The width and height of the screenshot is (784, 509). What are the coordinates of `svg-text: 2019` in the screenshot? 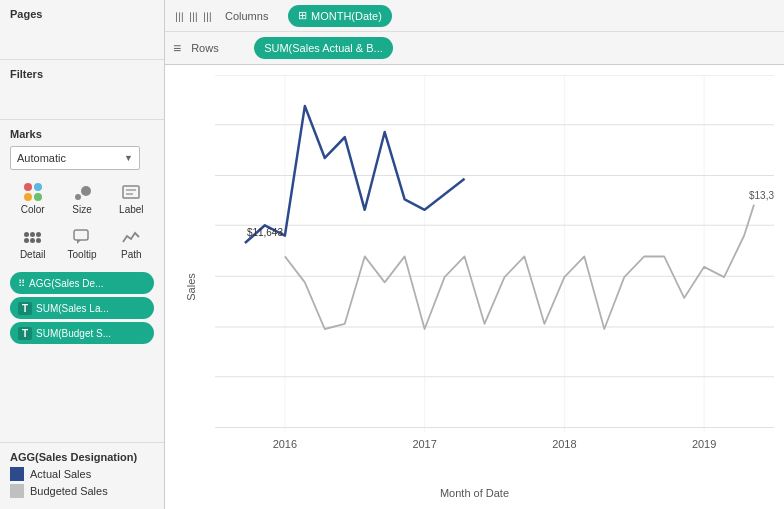 It's located at (704, 444).